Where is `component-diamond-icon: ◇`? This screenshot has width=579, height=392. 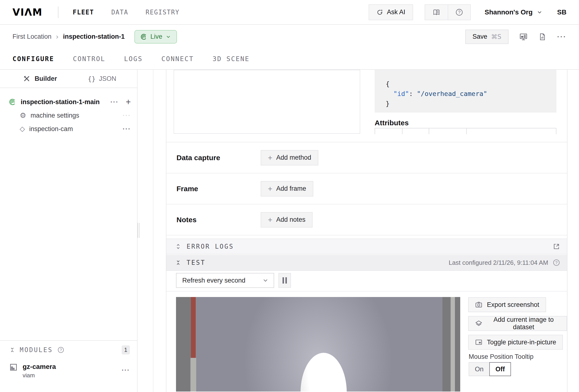 component-diamond-icon: ◇ is located at coordinates (22, 129).